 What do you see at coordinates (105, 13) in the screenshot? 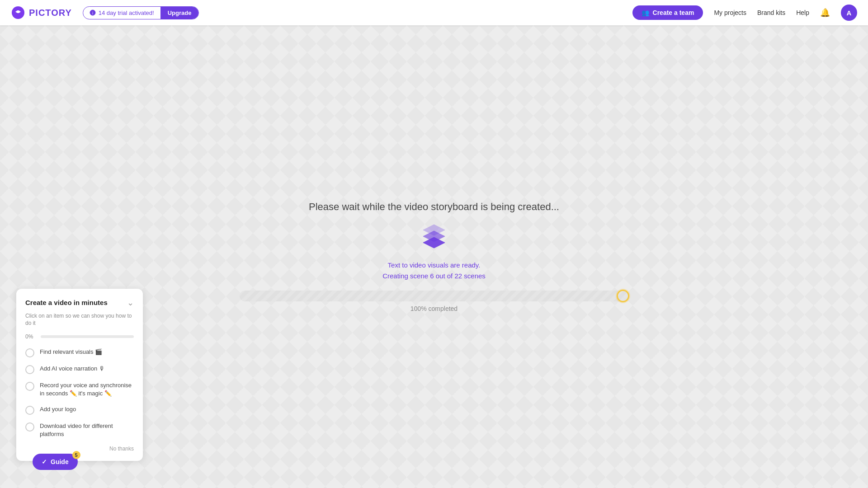
I see `header-left: PICTORY i 14 day trial activated! Upgrad…` at bounding box center [105, 13].